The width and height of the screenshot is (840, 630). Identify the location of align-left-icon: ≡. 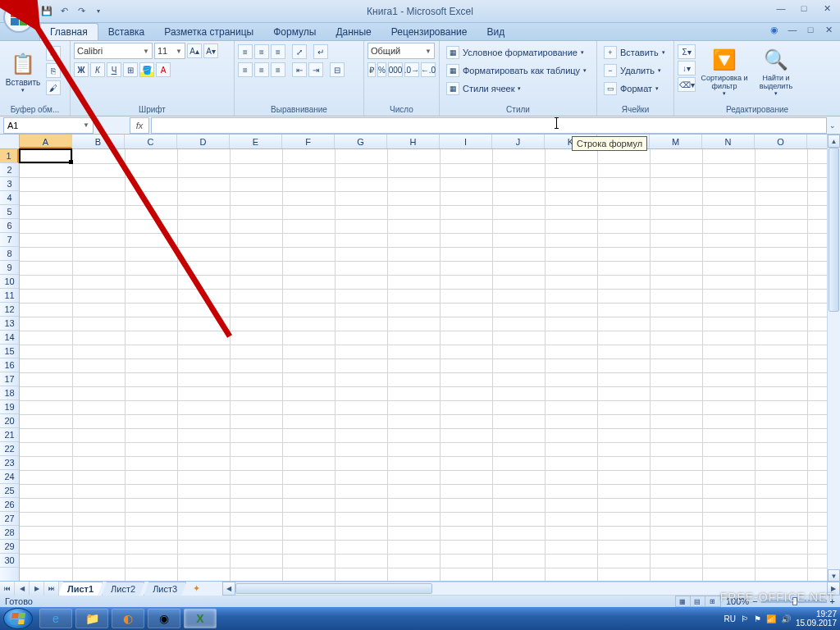
(245, 70).